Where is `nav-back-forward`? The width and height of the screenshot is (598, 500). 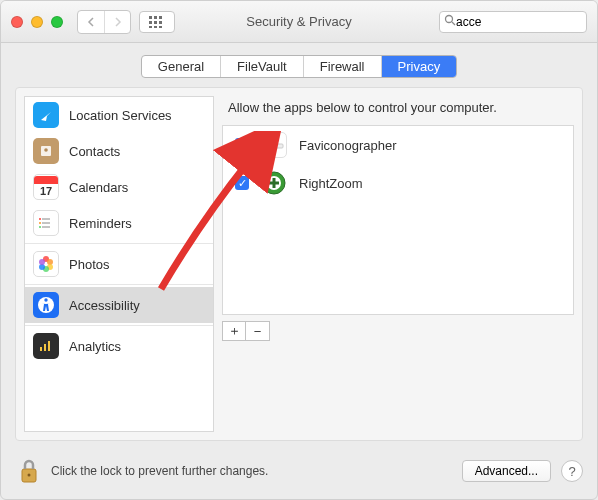
nav-back-forward is located at coordinates (104, 22).